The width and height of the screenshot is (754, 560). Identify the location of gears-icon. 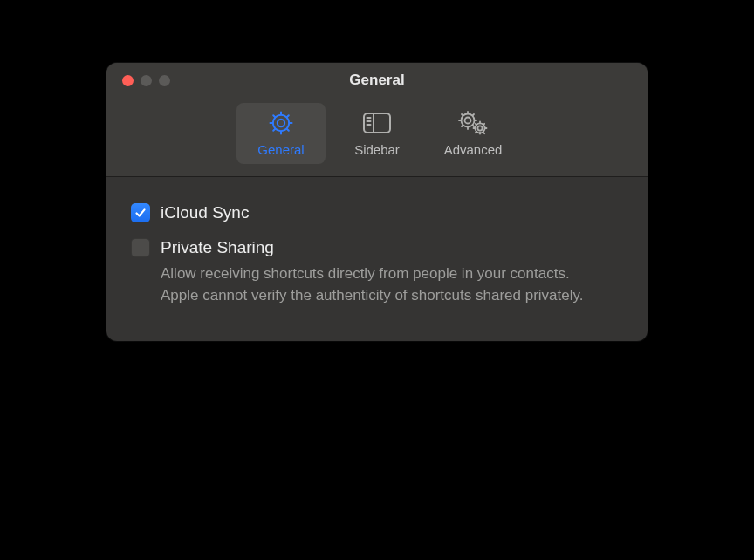
(473, 123).